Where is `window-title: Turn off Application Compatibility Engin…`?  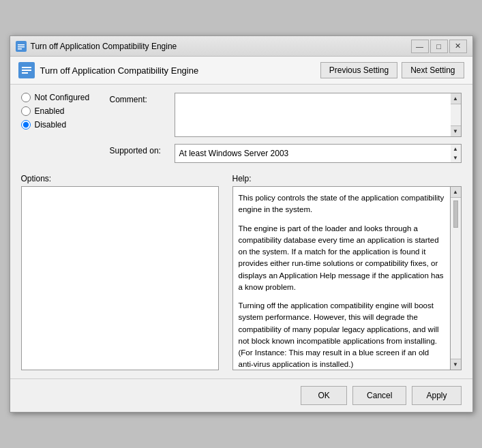 window-title: Turn off Application Compatibility Engin… is located at coordinates (221, 46).